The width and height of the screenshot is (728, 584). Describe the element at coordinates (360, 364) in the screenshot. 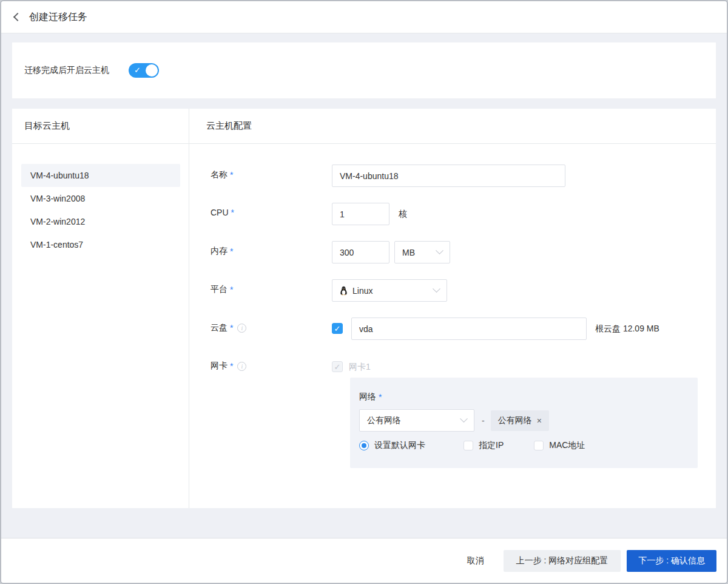

I see `nic-name-label: 网卡1` at that location.